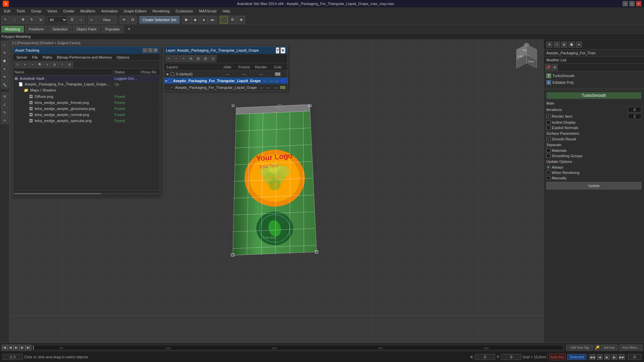  I want to click on move-tool-btn: ✥, so click(23, 20).